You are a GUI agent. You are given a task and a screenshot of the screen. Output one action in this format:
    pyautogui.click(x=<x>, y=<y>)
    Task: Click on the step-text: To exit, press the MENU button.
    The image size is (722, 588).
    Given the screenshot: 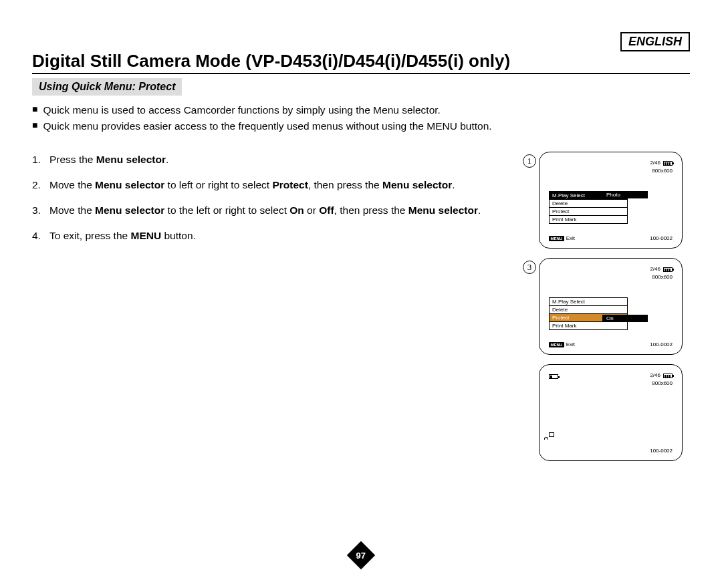 What is the action you would take?
    pyautogui.click(x=123, y=236)
    